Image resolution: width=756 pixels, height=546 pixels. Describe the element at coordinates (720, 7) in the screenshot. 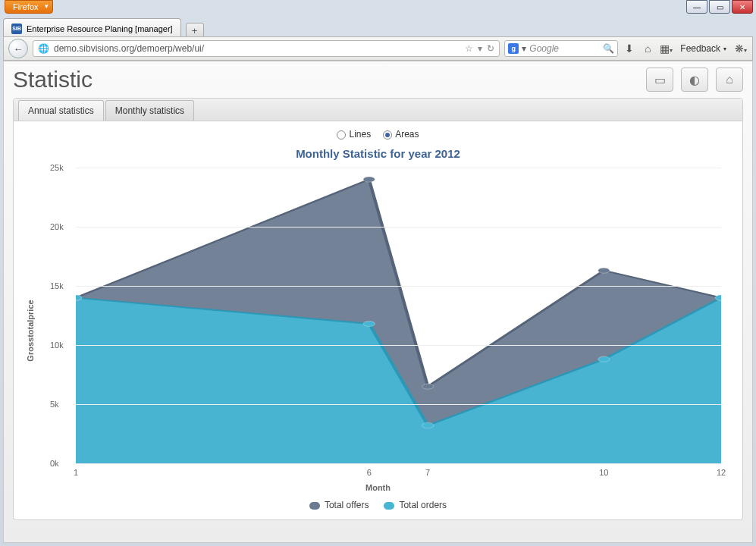

I see `maximize-button: ▭` at that location.